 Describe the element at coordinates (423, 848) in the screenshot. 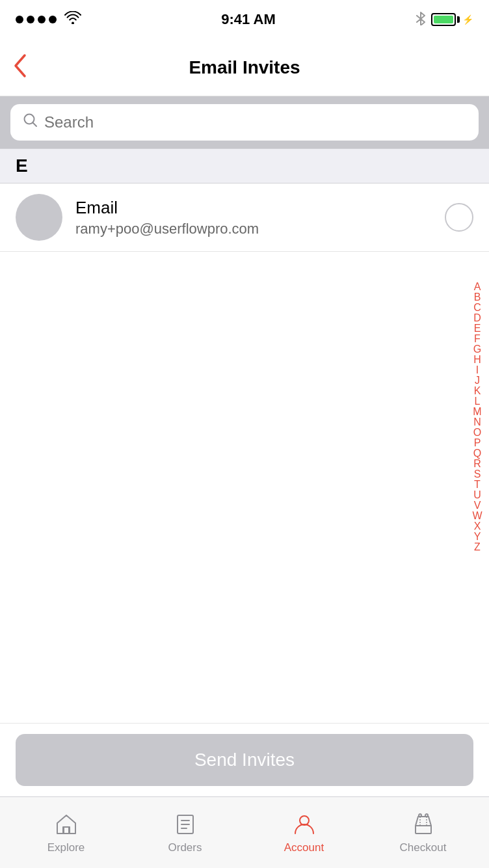

I see `tab-checkout-label: Checkout` at that location.